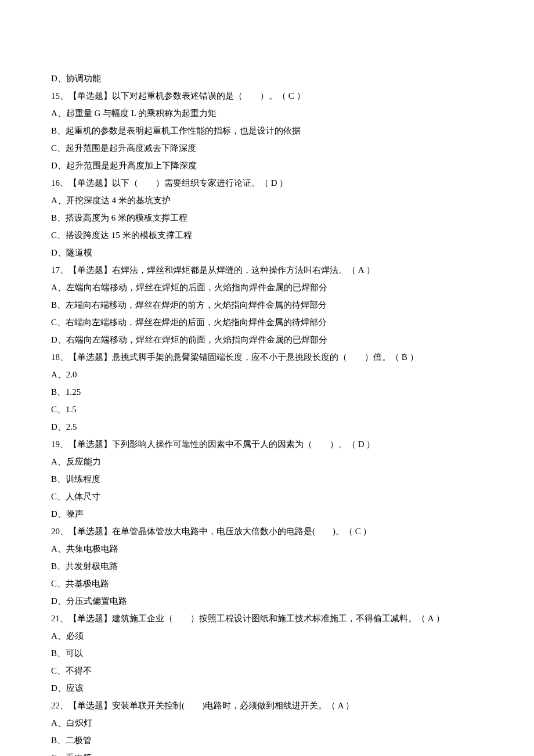 This screenshot has height=756, width=534. I want to click on text-line: D、噪声, so click(267, 514).